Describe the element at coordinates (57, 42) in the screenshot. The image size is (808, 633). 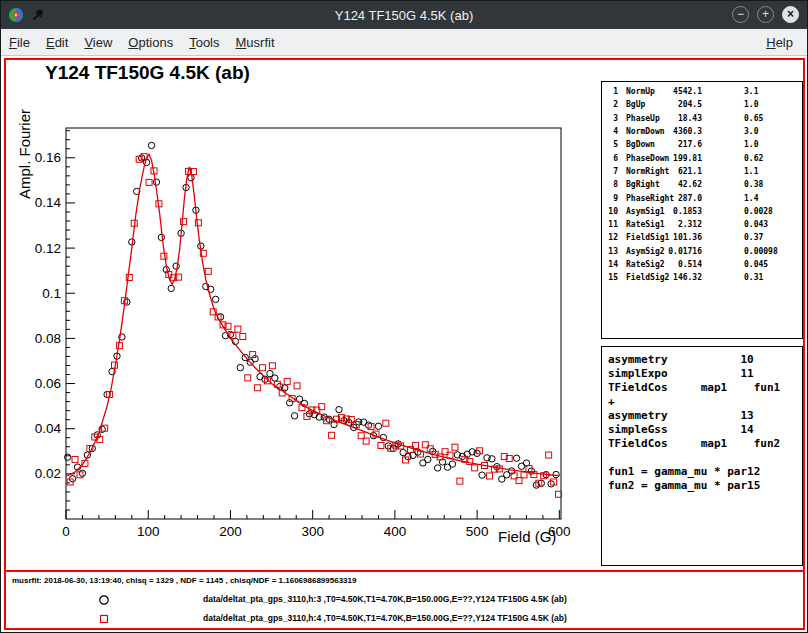
I see `menu-edit: Edit` at that location.